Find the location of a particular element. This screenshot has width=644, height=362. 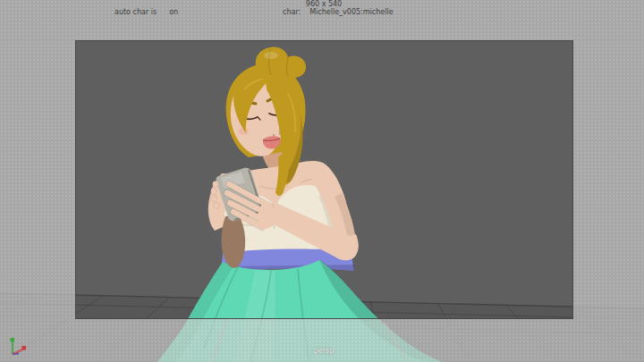

hud-auto-char: auto char is on is located at coordinates (147, 13).